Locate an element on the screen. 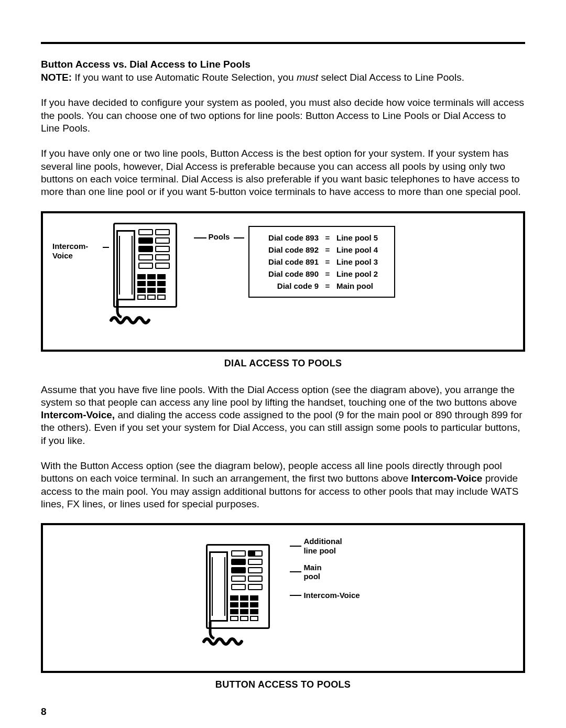  table-row: Dial code 892 = Line pool 4 is located at coordinates (322, 249).